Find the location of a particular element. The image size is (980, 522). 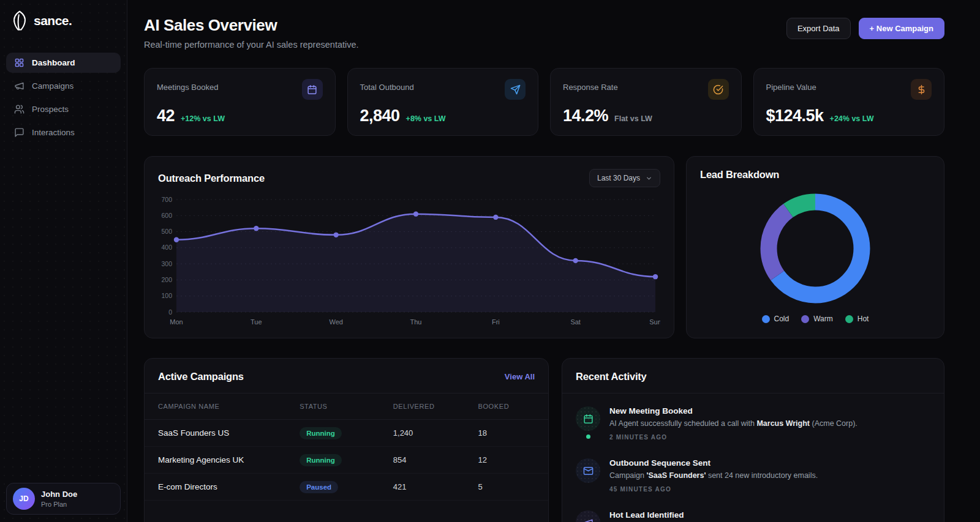

legend-item-warm: Warm is located at coordinates (817, 319).